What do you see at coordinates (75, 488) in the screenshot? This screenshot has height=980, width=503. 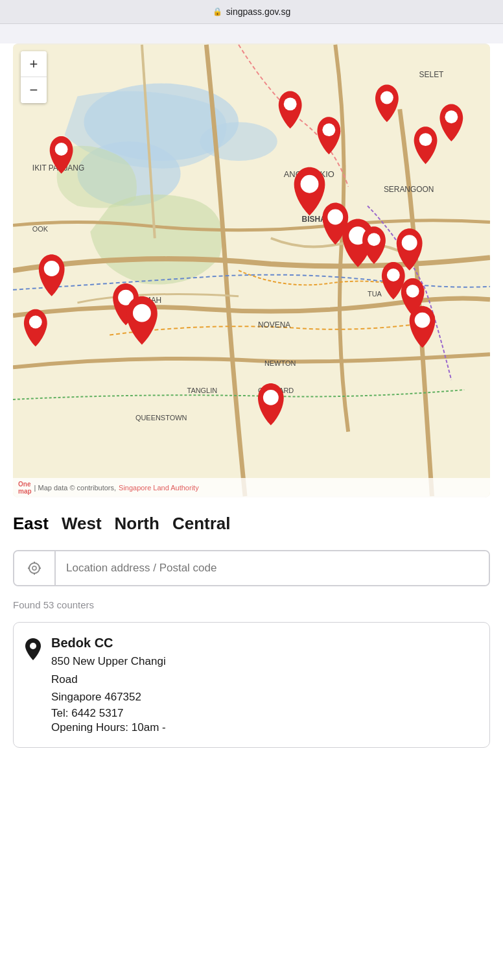 I see `attribution-text: | Map data © contributors,` at bounding box center [75, 488].